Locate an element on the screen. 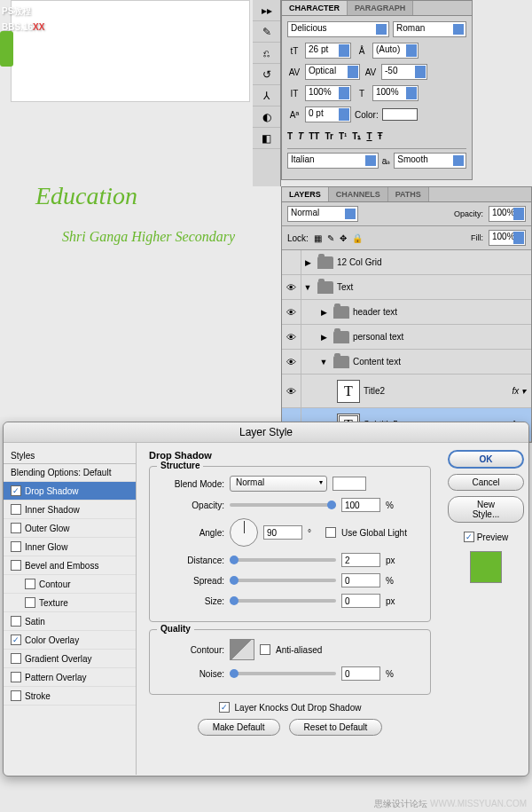  fx-badge: fx ▾ is located at coordinates (519, 390).